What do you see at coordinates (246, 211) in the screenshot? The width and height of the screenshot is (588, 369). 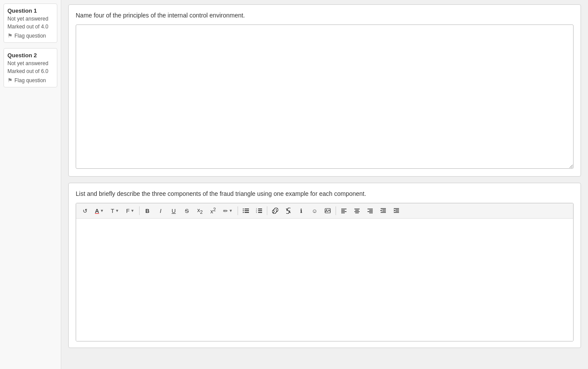 I see `unordered-list-icon` at bounding box center [246, 211].